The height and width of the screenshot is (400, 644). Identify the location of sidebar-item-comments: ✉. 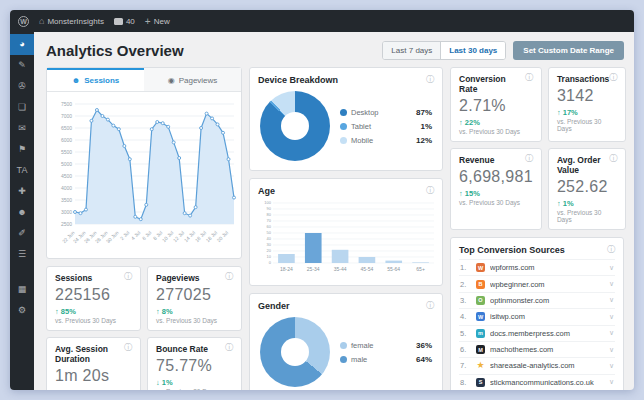
(22, 128).